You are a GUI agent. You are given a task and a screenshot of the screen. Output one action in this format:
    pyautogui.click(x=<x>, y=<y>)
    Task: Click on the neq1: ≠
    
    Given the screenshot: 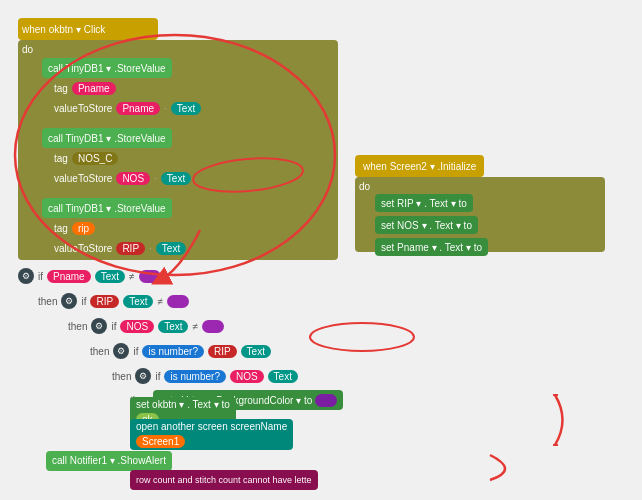 What is the action you would take?
    pyautogui.click(x=132, y=276)
    